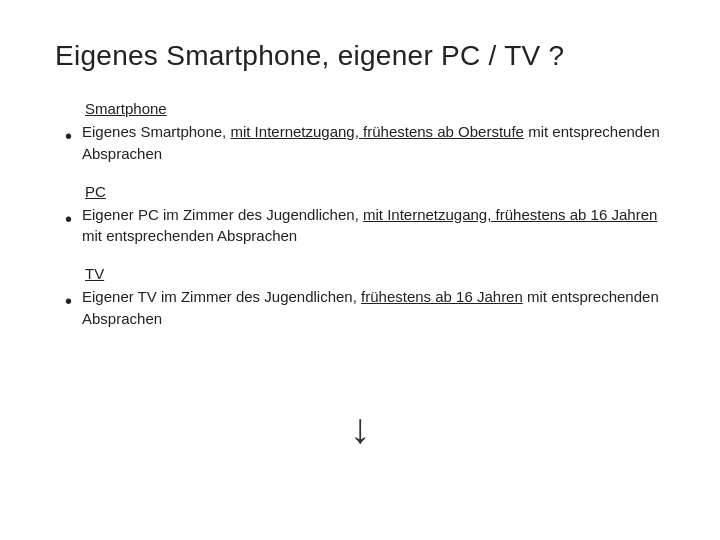 This screenshot has height=540, width=720. What do you see at coordinates (222, 296) in the screenshot?
I see `tv-text-prefix: Eigener TV im Zimmer des Jugendlichen,` at bounding box center [222, 296].